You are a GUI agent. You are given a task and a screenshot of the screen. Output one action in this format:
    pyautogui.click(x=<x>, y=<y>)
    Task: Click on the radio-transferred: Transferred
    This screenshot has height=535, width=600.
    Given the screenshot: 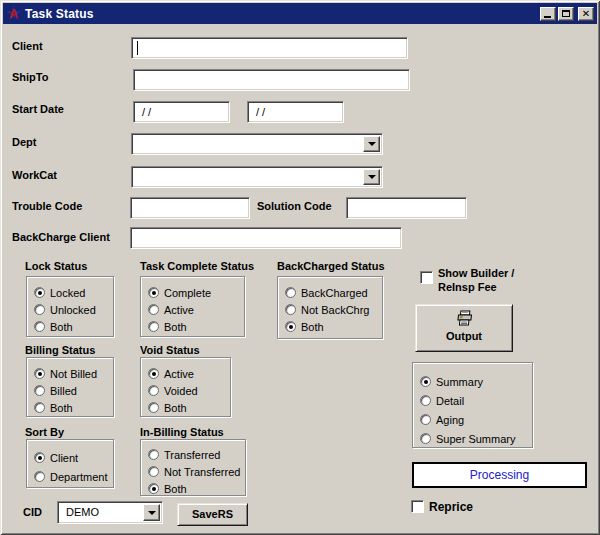 What is the action you would take?
    pyautogui.click(x=196, y=454)
    